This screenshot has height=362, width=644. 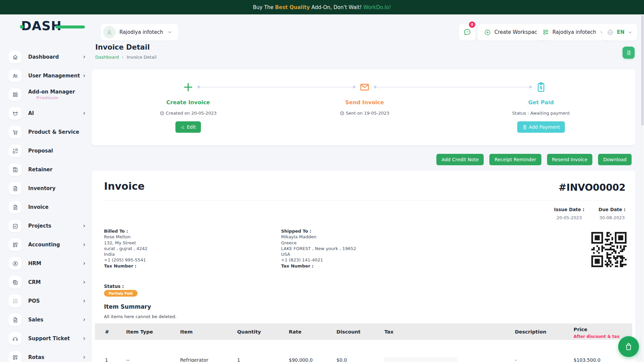 What do you see at coordinates (322, 7) in the screenshot?
I see `promo-banner: Buy The Best Quality Add-On, Don't Wait!…` at bounding box center [322, 7].